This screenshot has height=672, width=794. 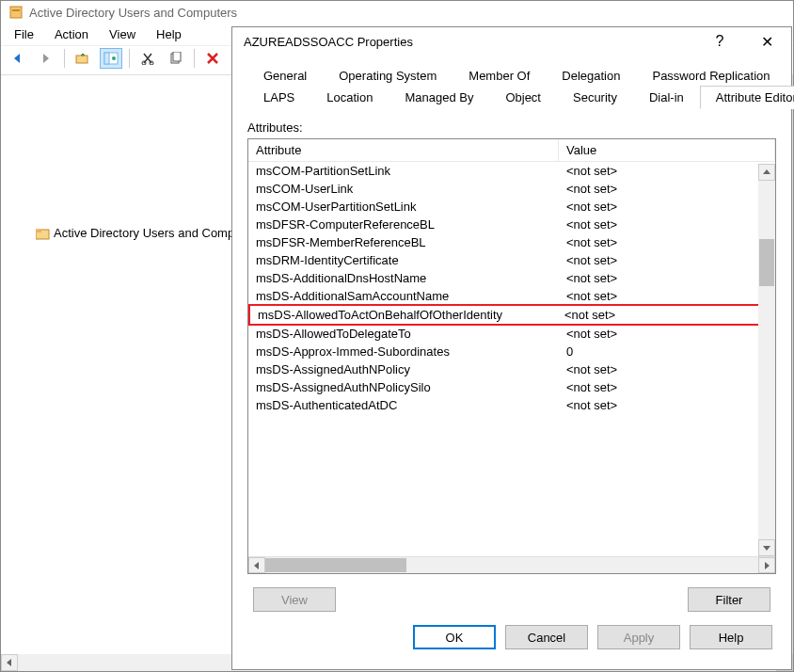 I want to click on attribute-name: msDS-AllowedToActOnBehalfOfOtherIdentity, so click(x=404, y=314).